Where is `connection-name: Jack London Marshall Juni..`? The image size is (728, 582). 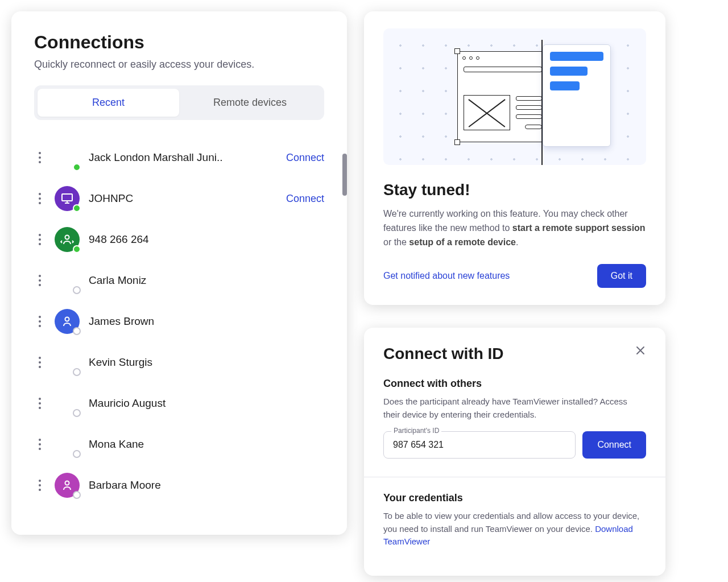
connection-name: Jack London Marshall Juni.. is located at coordinates (183, 158).